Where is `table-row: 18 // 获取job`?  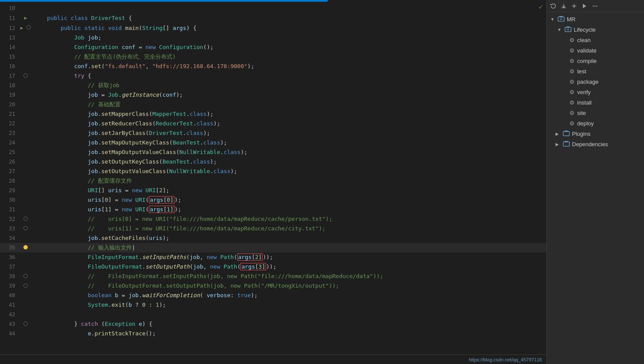 table-row: 18 // 获取job is located at coordinates (273, 85).